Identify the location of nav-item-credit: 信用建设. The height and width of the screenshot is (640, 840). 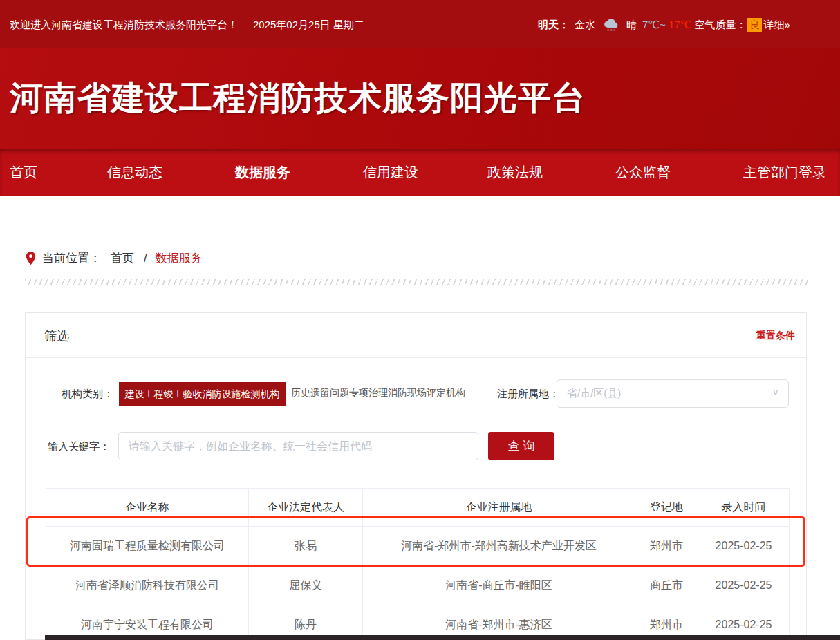
(391, 172).